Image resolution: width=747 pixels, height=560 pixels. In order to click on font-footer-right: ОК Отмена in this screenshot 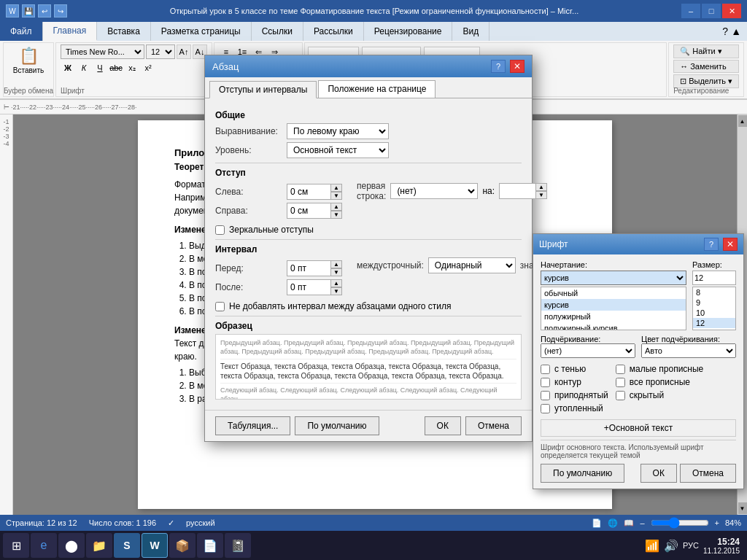, I will do `click(689, 473)`.